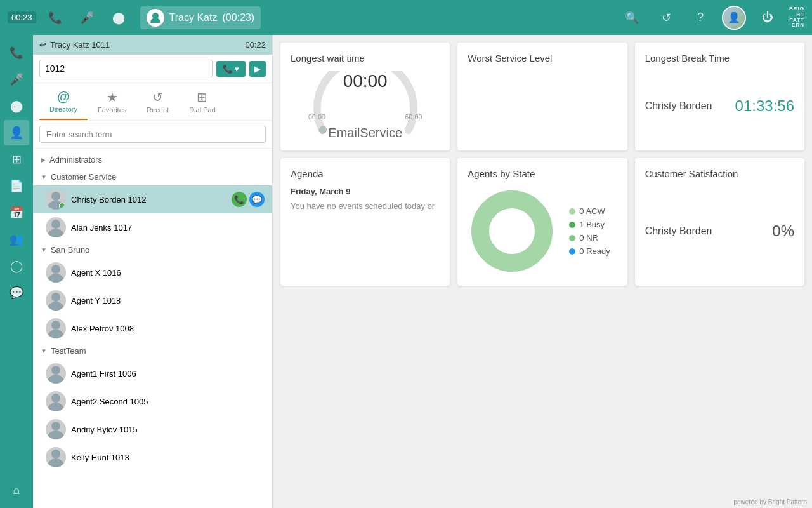  Describe the element at coordinates (55, 18) in the screenshot. I see `phone-topbar-icon: 📞` at that location.